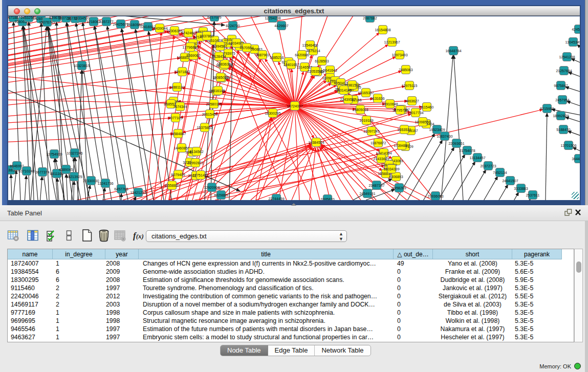 Image resolution: width=588 pixels, height=372 pixels. Describe the element at coordinates (547, 108) in the screenshot. I see `svg-text: 8215958` at that location.